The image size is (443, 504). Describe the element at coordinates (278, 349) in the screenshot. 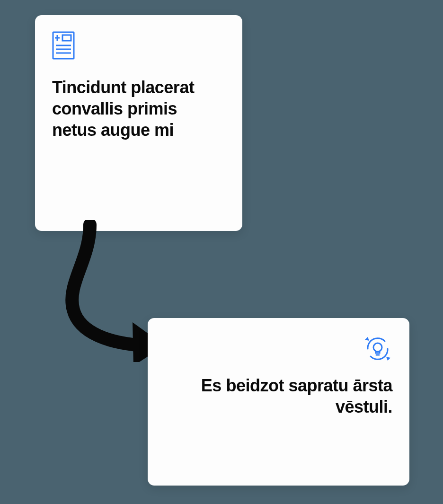

I see `idea-refresh-icon` at that location.